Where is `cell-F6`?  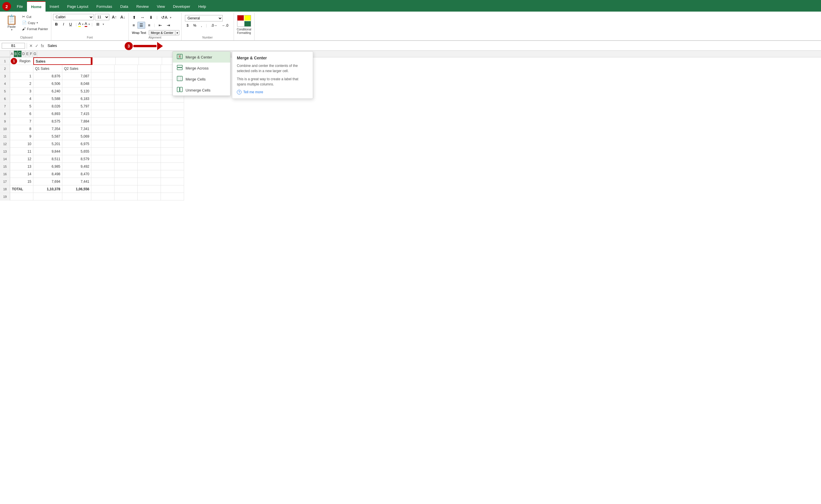
cell-F6 is located at coordinates (149, 99).